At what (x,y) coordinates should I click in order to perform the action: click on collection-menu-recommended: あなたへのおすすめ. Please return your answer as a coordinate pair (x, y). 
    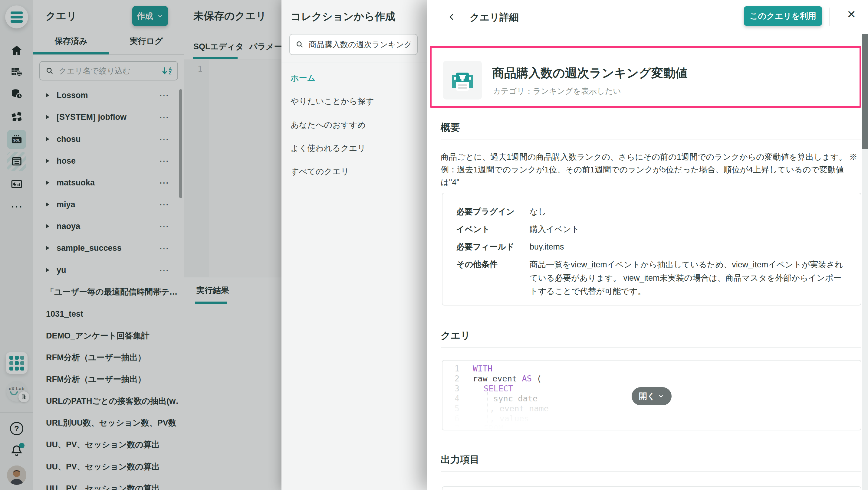
    Looking at the image, I should click on (328, 125).